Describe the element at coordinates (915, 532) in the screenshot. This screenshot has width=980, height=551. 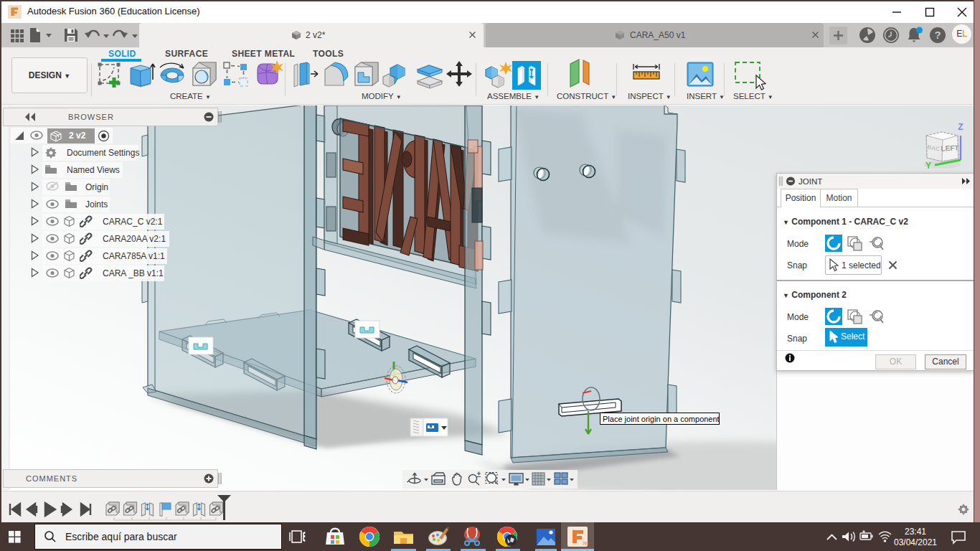
I see `svg-text: 23:41` at that location.